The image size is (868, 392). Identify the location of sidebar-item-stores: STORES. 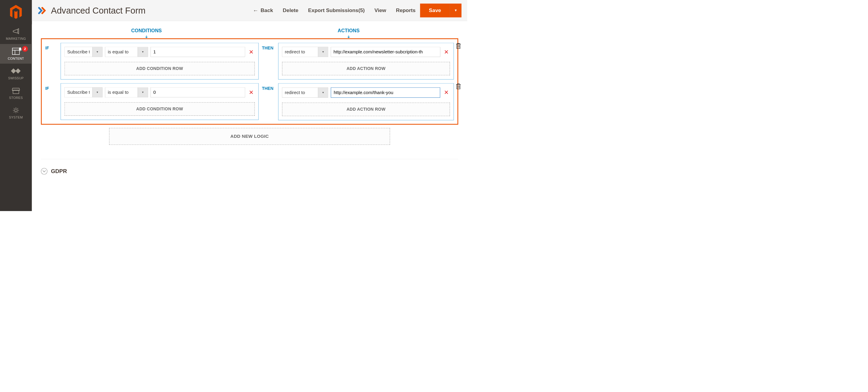
(16, 93).